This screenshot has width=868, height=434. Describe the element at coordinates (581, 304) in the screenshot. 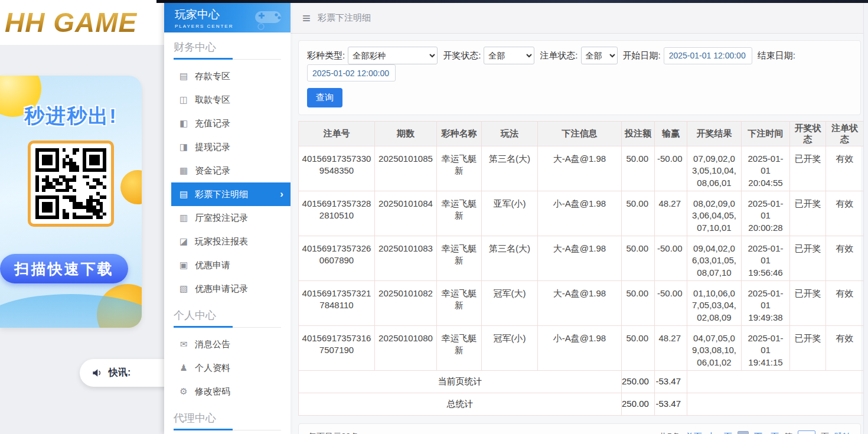

I see `table-row: 401569173573217848110 20250101082 幸运飞艇新 …` at that location.